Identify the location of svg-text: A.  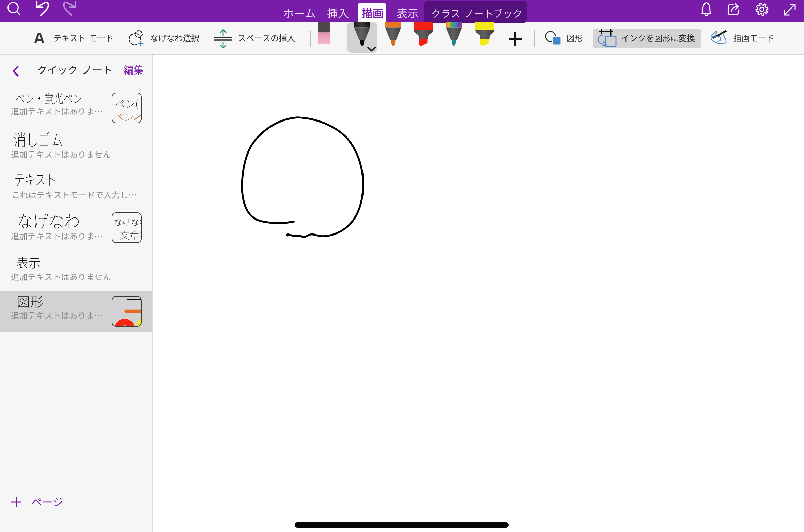
(40, 38).